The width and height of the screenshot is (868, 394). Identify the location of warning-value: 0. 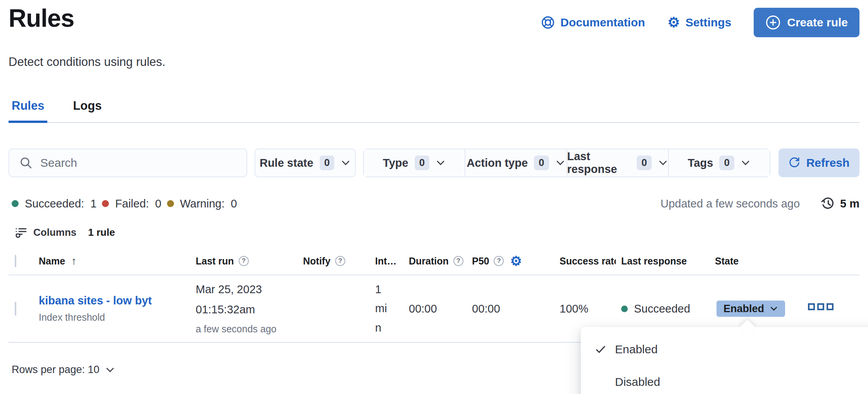
(234, 204).